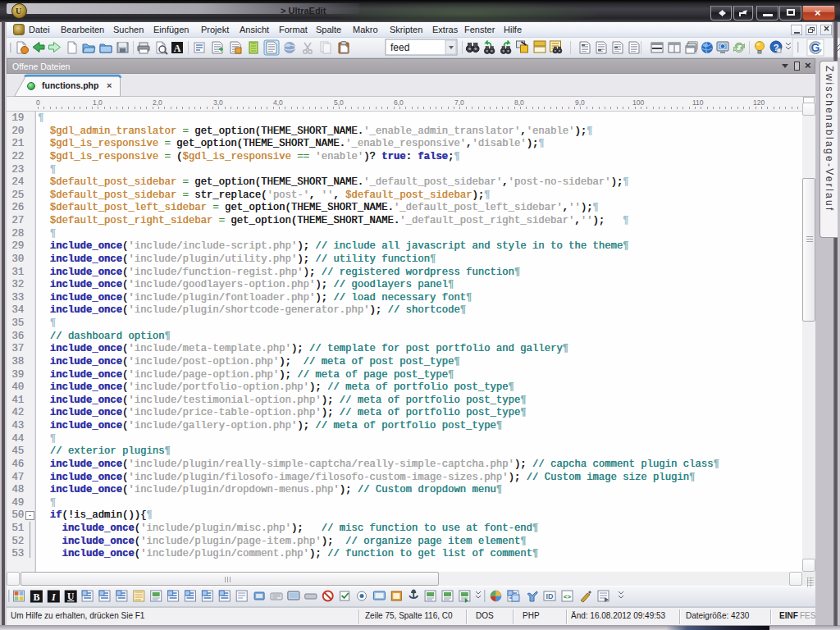 The height and width of the screenshot is (630, 840). Describe the element at coordinates (71, 596) in the screenshot. I see `svg-text: U` at that location.